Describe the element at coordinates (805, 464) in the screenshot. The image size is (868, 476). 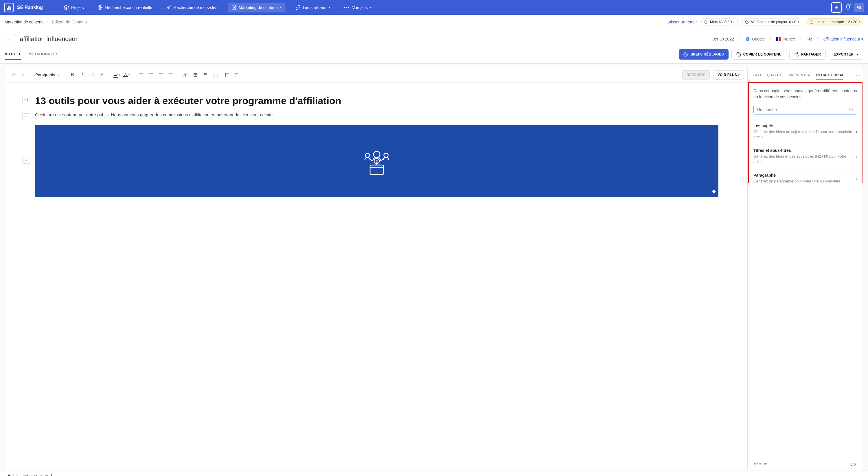
I see `sidebar-footer: Mots IA: 0/0 i` at that location.